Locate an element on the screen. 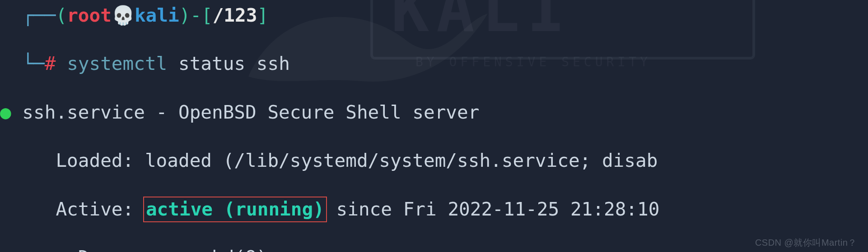 This screenshot has width=868, height=252. prompt-user: root is located at coordinates (89, 15).